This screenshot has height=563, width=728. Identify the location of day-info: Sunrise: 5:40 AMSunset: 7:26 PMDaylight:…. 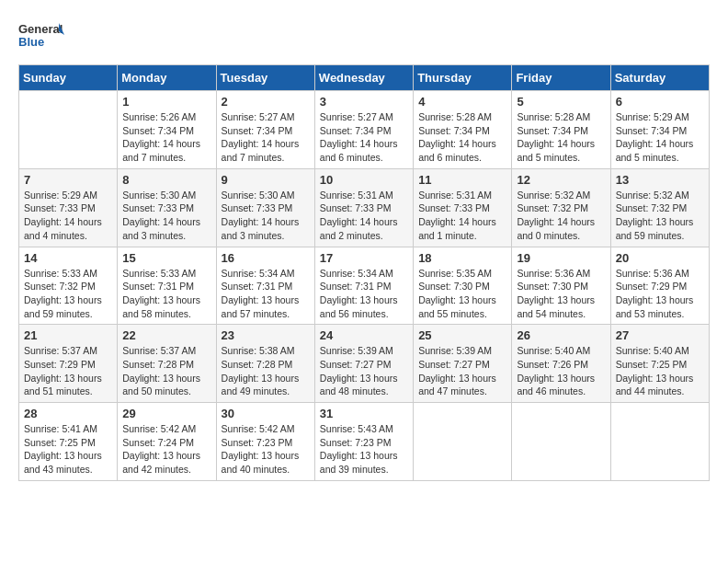
(561, 372).